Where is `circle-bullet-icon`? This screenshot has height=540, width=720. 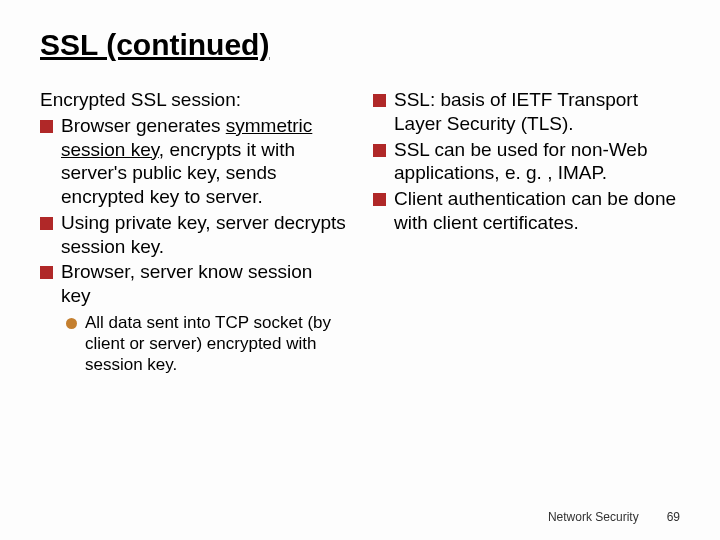 circle-bullet-icon is located at coordinates (72, 324).